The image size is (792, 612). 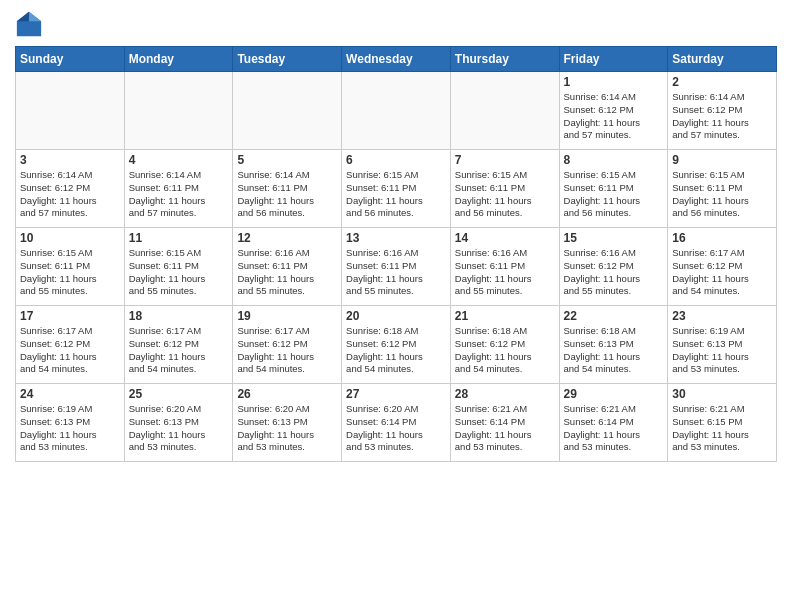 What do you see at coordinates (288, 189) in the screenshot?
I see `calendar-cell: 5Sunrise: 6:14 AM Sunset: 6:11 PM Daylig…` at bounding box center [288, 189].